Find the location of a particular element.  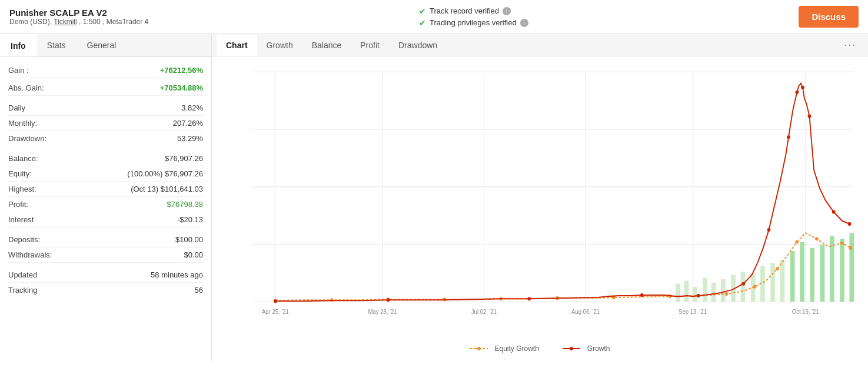

svg-text: Jul 02, '21 is located at coordinates (484, 312).